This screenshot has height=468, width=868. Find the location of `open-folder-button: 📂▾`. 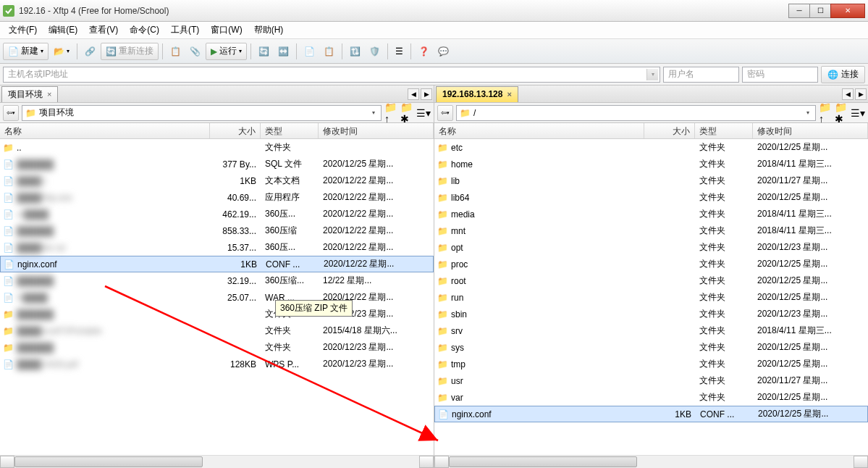

open-folder-button: 📂▾ is located at coordinates (62, 51).